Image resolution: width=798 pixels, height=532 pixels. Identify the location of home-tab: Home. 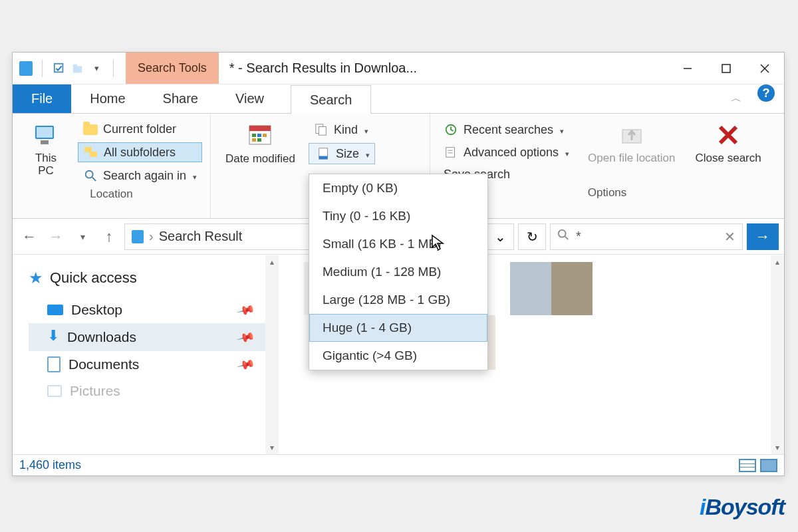
(108, 98).